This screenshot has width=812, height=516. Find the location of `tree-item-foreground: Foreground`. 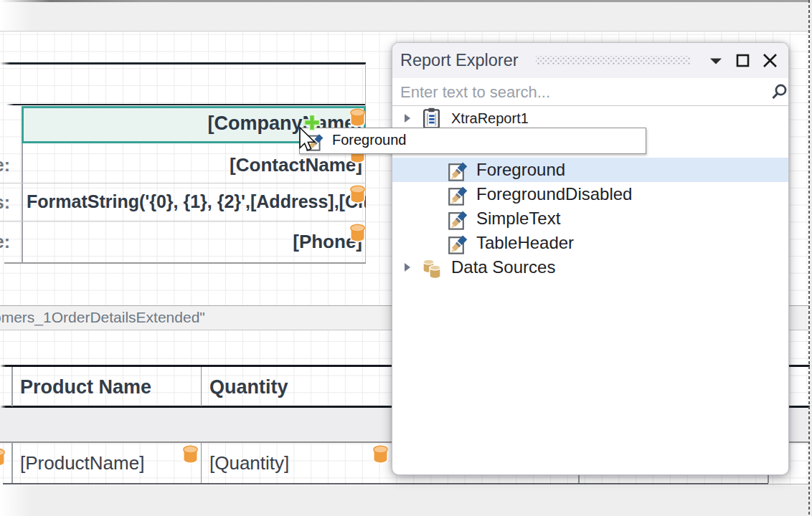

tree-item-foreground: Foreground is located at coordinates (590, 170).